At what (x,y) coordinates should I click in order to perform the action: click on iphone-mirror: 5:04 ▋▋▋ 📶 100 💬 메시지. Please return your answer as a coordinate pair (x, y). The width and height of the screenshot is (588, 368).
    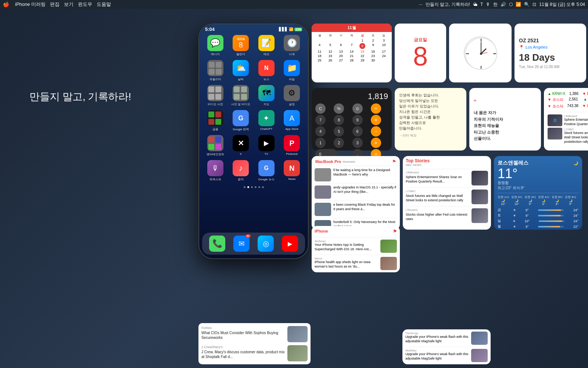
    Looking at the image, I should click on (254, 141).